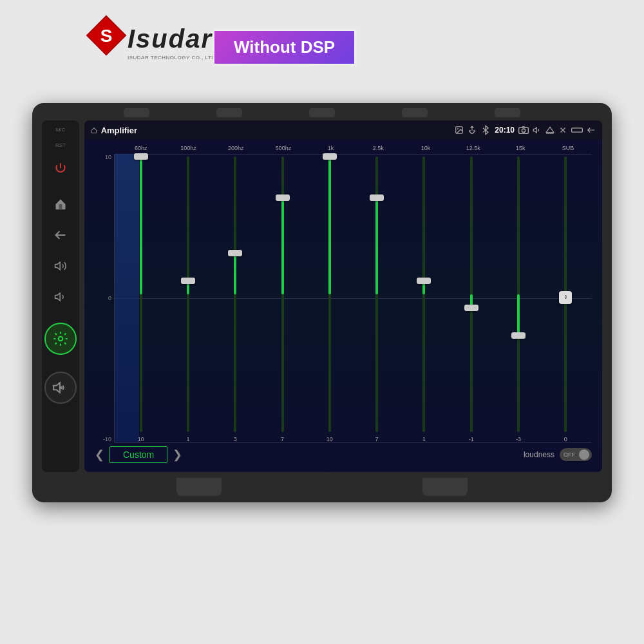 The image size is (644, 644). I want to click on home-button, so click(61, 204).